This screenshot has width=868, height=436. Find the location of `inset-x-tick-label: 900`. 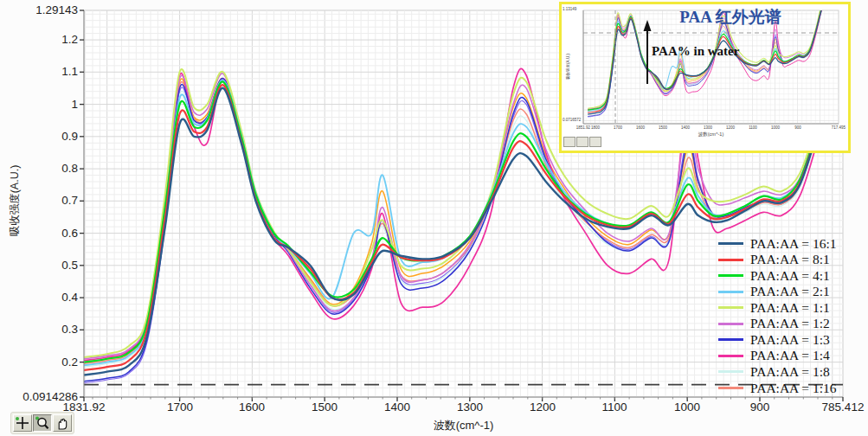

inset-x-tick-label: 900 is located at coordinates (798, 128).